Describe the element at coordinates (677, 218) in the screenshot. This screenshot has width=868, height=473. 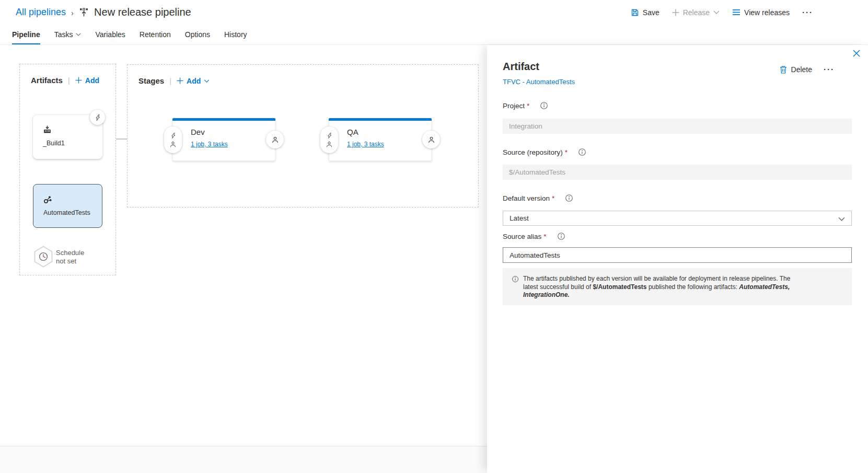
I see `default-version-dropdown: Latest` at that location.